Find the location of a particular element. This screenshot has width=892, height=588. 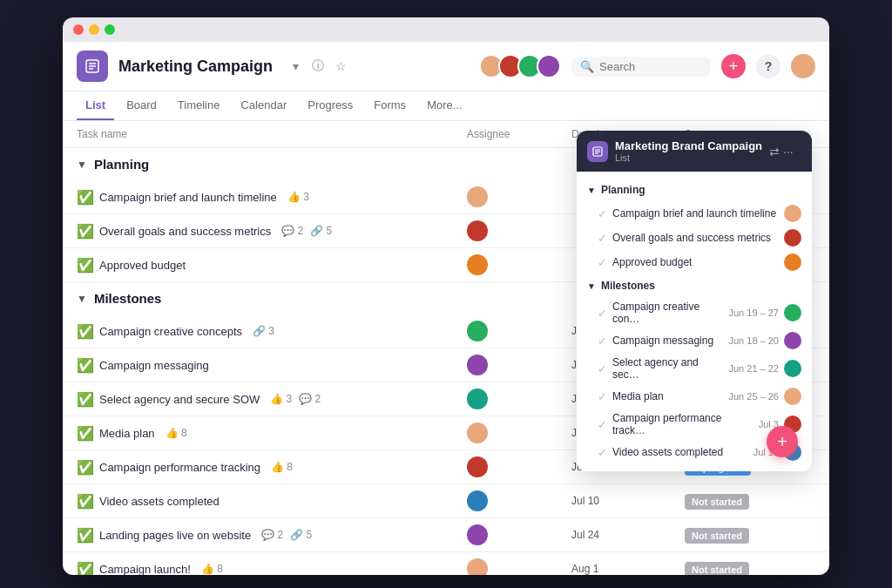

tab-board: Board is located at coordinates (141, 106).